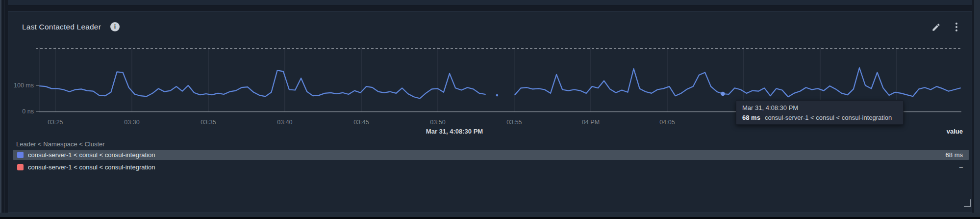 The width and height of the screenshot is (980, 219). I want to click on svg-text: 03:50, so click(437, 122).